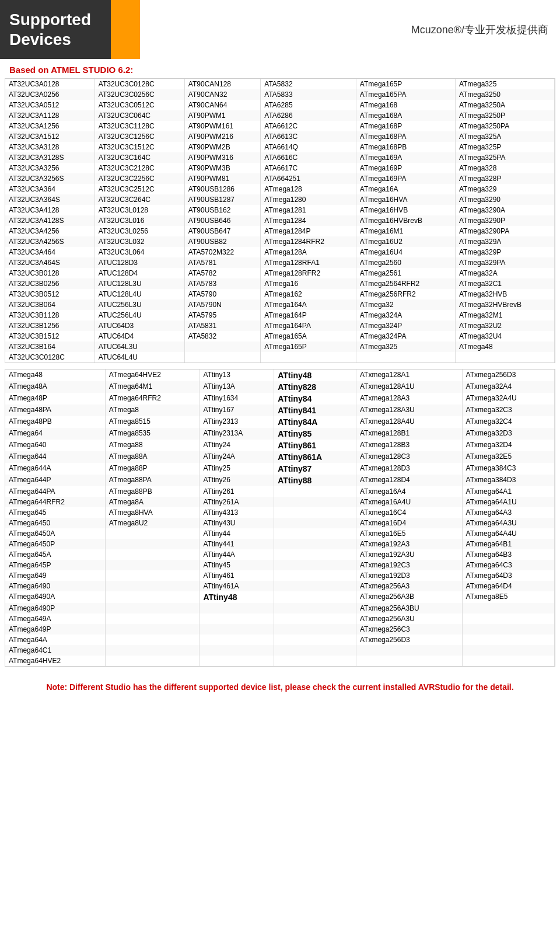 This screenshot has height=941, width=560. I want to click on device-cell: AT90PWM161, so click(222, 126).